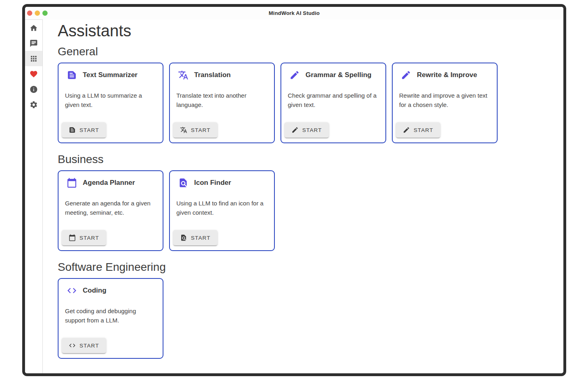  I want to click on minimize-button, so click(37, 13).